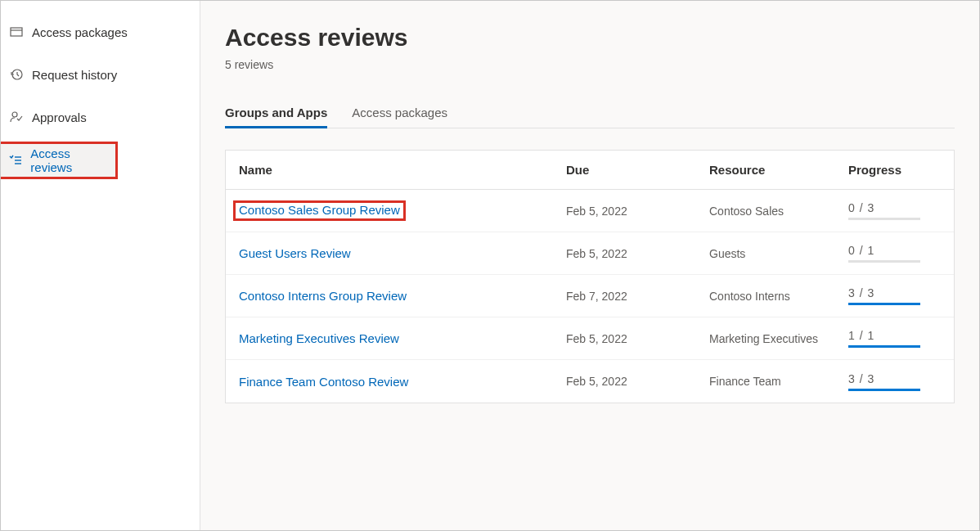  What do you see at coordinates (910, 208) in the screenshot?
I see `progress-text: 0 / 3` at bounding box center [910, 208].